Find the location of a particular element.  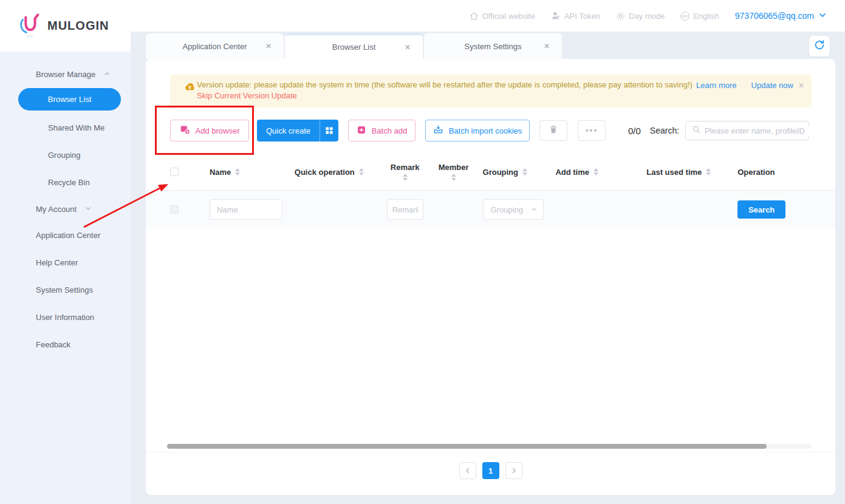

tab-application-center: Application Center ✕ is located at coordinates (215, 46).